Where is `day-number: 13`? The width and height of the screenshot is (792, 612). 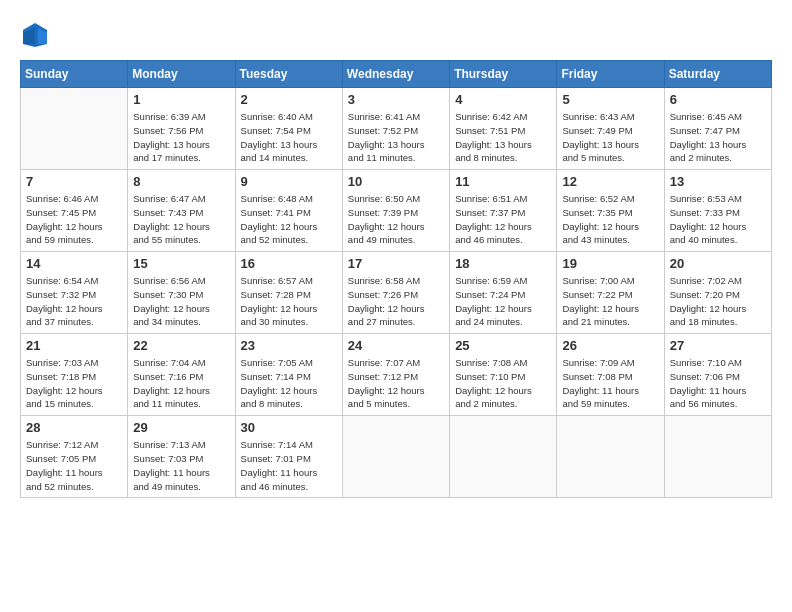 day-number: 13 is located at coordinates (718, 182).